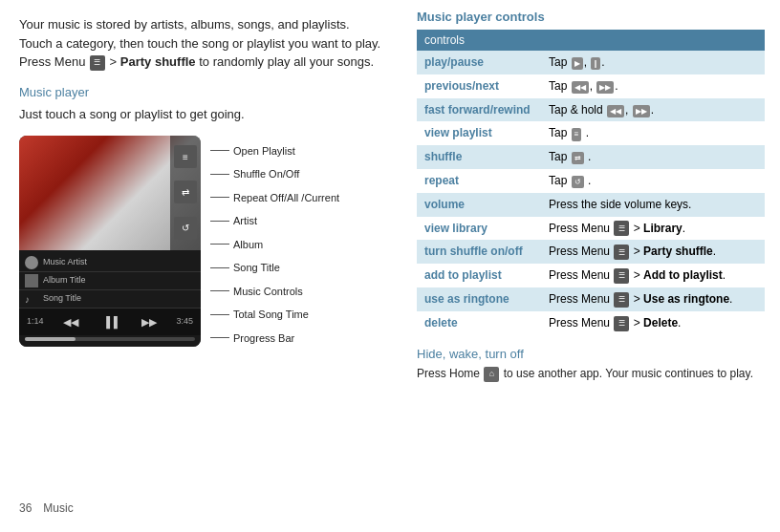 Image resolution: width=780 pixels, height=532 pixels. I want to click on description-cell: Tap ⇄ ., so click(653, 157).